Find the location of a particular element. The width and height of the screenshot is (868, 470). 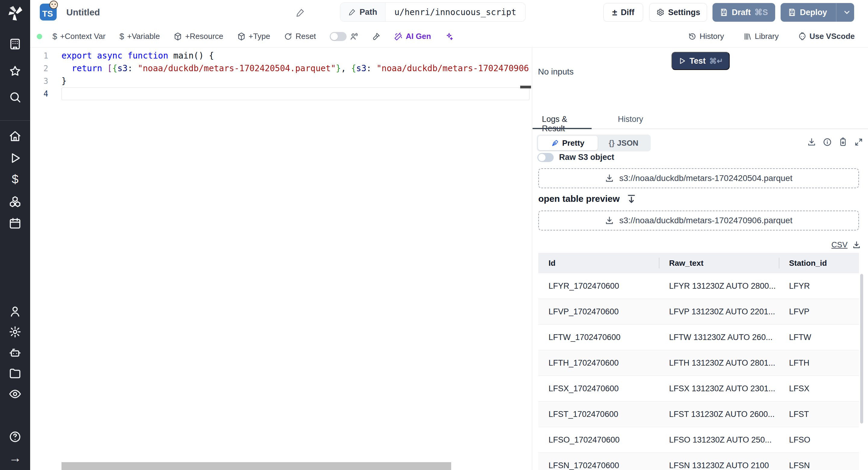

s3-file-download-button: s3://noaa/duckdb/metars-1702470906.parqu… is located at coordinates (699, 221).